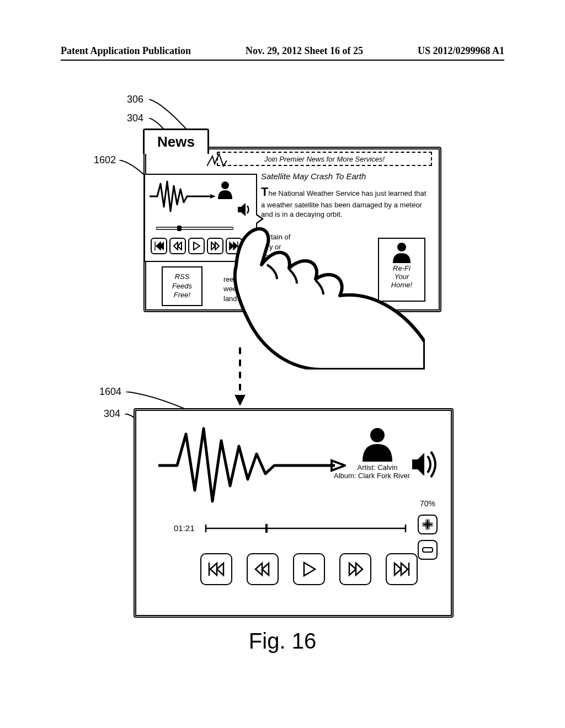 The height and width of the screenshot is (728, 565). Describe the element at coordinates (176, 141) in the screenshot. I see `news-tab: News` at that location.